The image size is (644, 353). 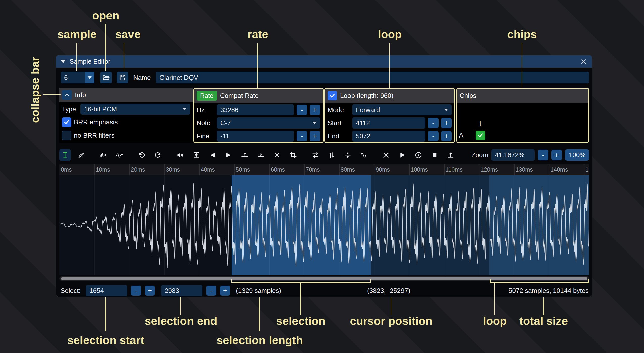 What do you see at coordinates (212, 155) in the screenshot?
I see `fade-in-button` at bounding box center [212, 155].